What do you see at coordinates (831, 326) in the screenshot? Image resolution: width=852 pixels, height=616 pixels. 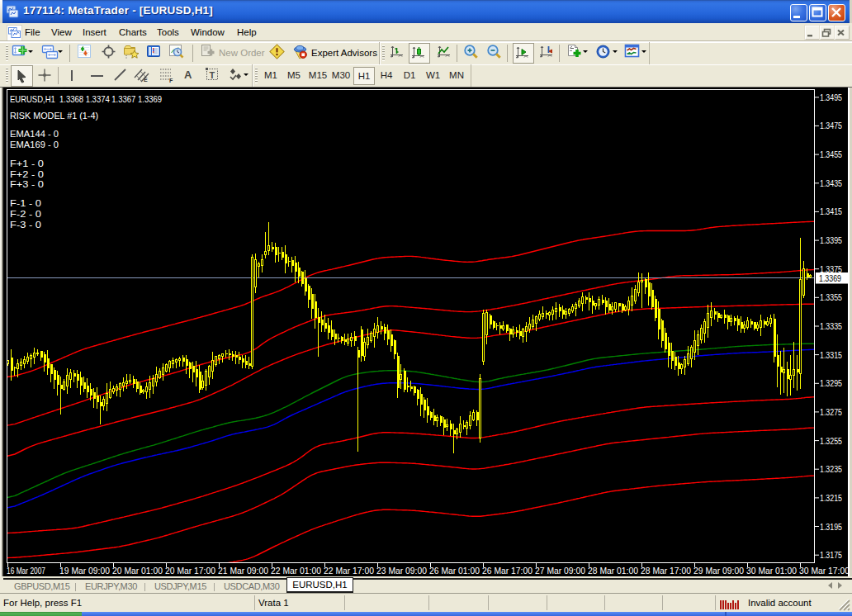 I see `svg-text: 1.3335` at bounding box center [831, 326].